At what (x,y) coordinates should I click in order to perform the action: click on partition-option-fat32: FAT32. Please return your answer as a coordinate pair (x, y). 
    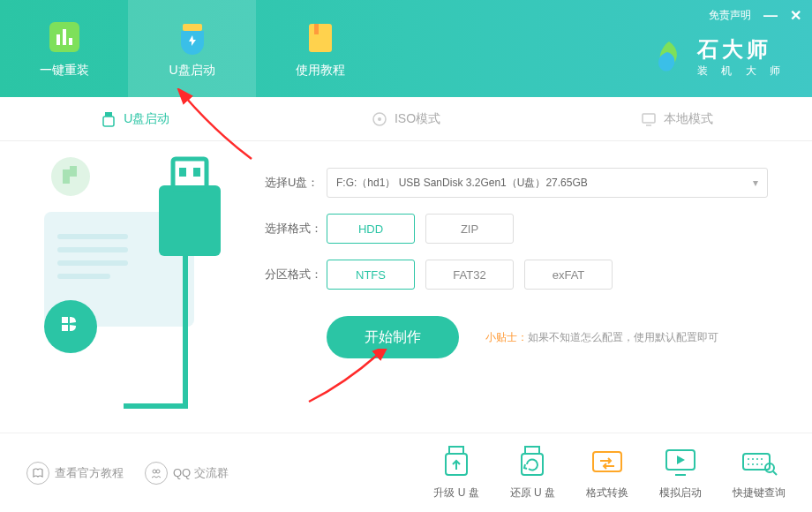
    Looking at the image, I should click on (470, 275).